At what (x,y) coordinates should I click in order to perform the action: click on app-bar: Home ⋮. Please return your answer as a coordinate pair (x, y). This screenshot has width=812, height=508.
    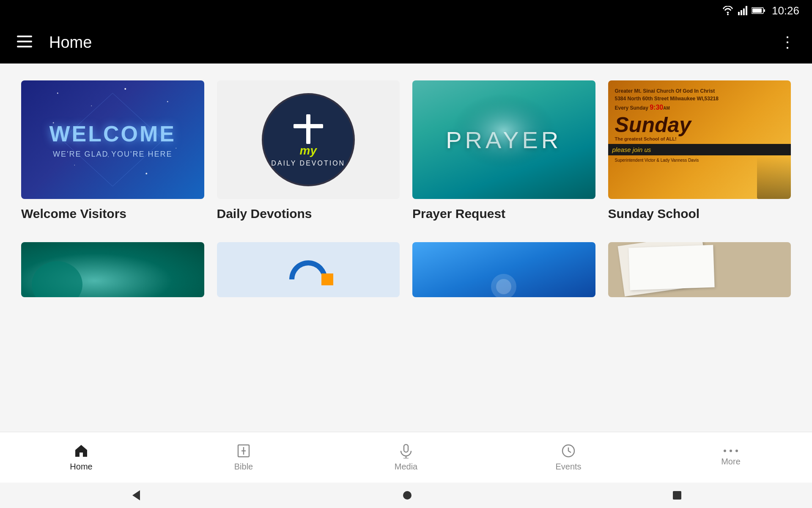
    Looking at the image, I should click on (406, 42).